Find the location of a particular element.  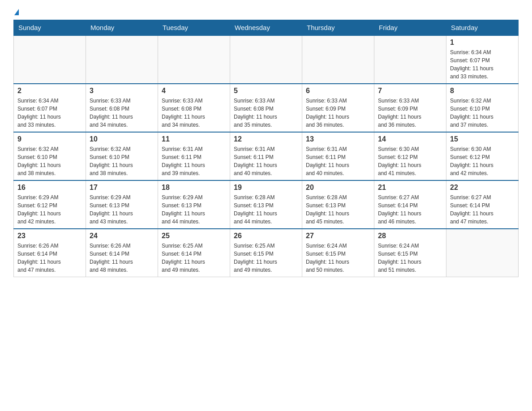

day-number: 5 is located at coordinates (266, 91).